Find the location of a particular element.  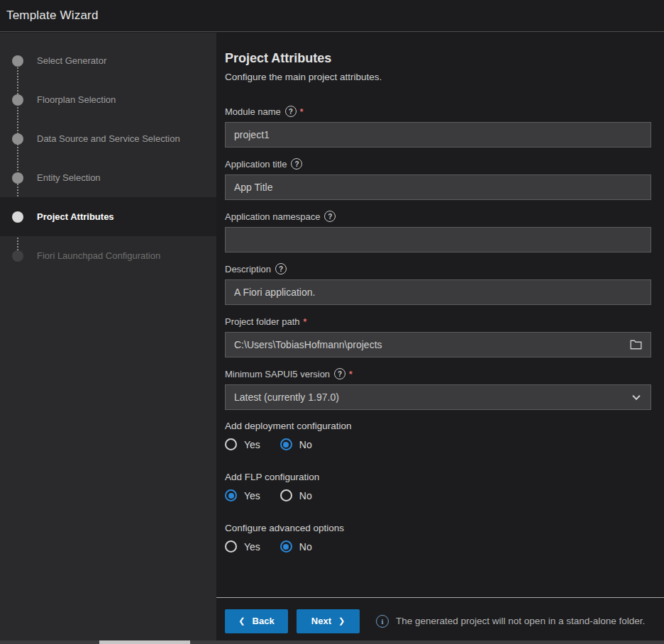

sapui5-version-select: Latest (currently 1.97.0) is located at coordinates (438, 397).